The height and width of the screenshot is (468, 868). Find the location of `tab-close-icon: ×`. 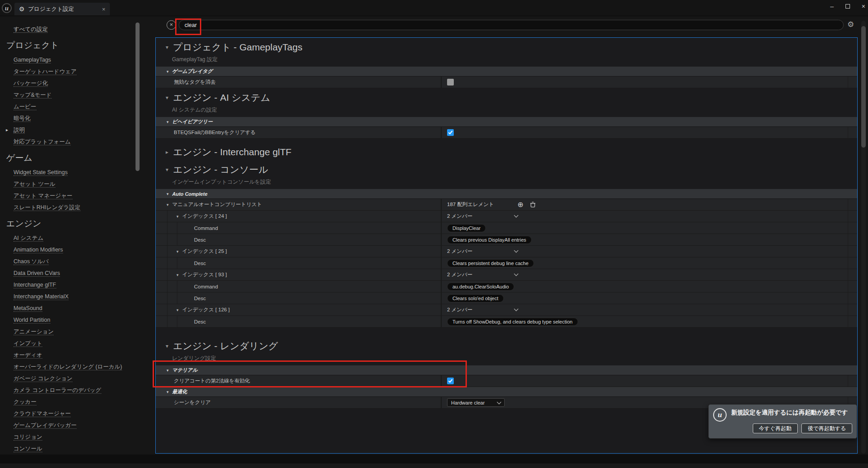

tab-close-icon: × is located at coordinates (104, 9).